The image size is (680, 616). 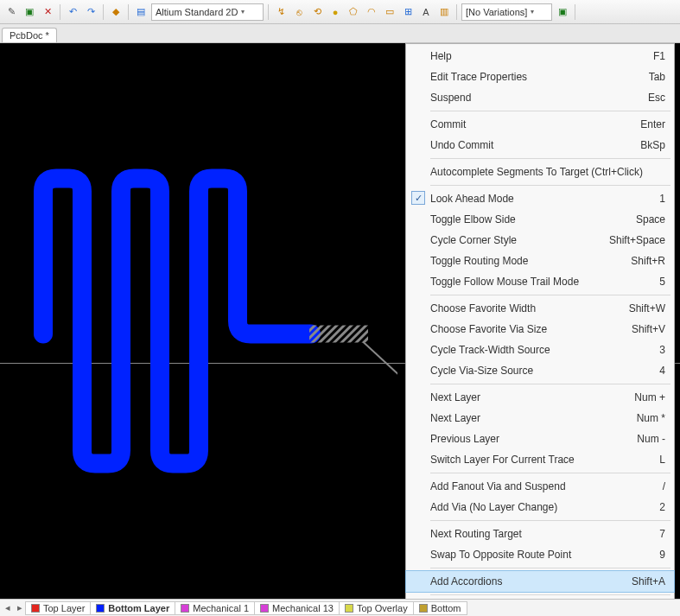 What do you see at coordinates (531, 124) in the screenshot?
I see `menu-item-label: Commit` at bounding box center [531, 124].